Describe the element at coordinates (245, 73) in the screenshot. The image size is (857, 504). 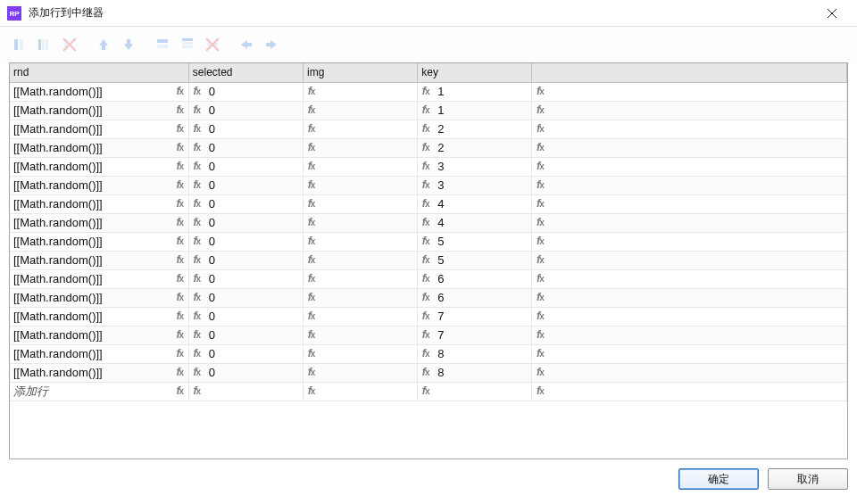
I see `column-header: selected` at that location.